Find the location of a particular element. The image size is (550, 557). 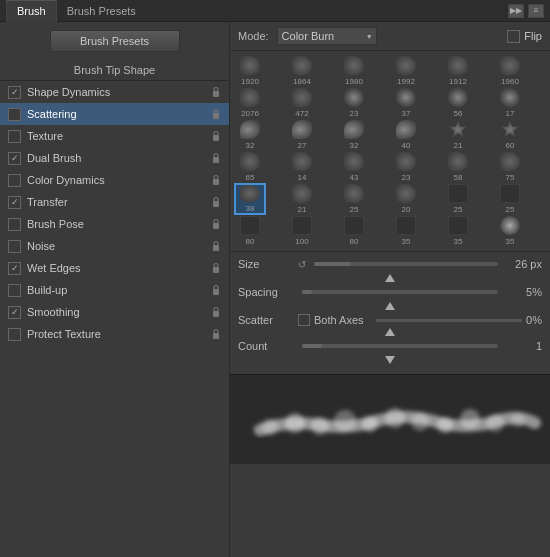

brush-cell-13: 27 is located at coordinates (302, 135).